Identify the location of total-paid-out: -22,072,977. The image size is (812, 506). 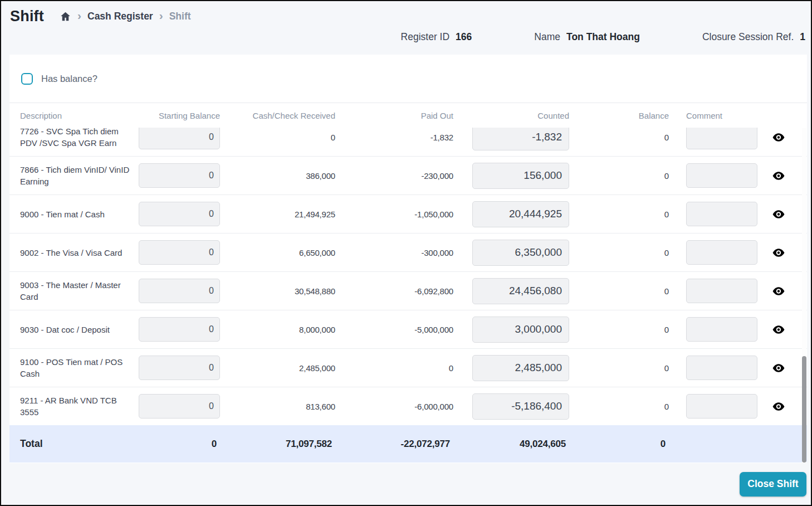
(394, 444).